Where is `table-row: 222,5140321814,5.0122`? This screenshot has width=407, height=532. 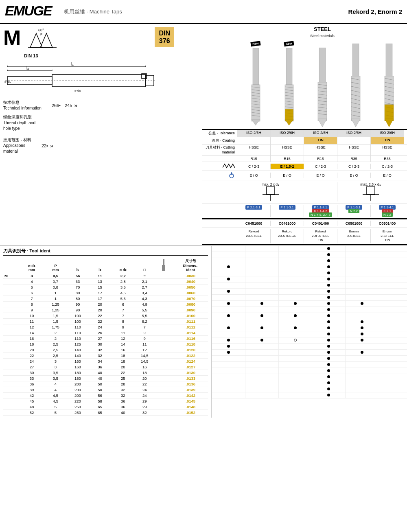 table-row: 222,5140321814,5.0122 is located at coordinates (106, 355).